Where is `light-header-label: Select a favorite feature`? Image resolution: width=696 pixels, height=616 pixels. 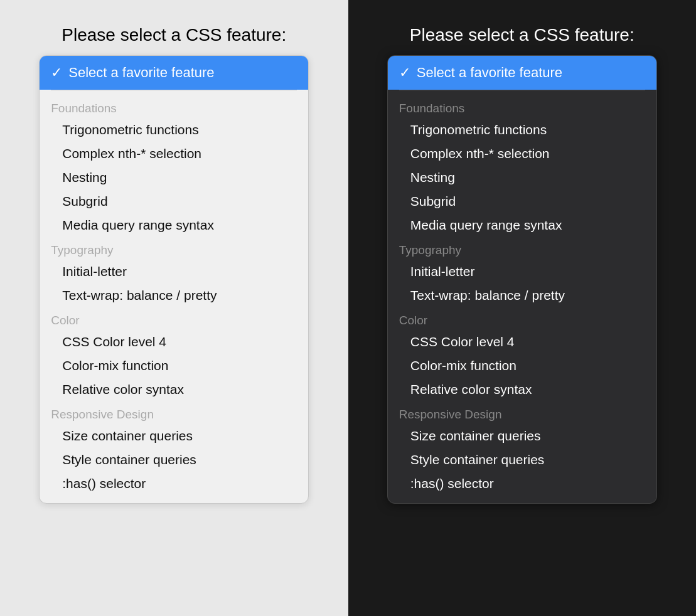 light-header-label: Select a favorite feature is located at coordinates (141, 73).